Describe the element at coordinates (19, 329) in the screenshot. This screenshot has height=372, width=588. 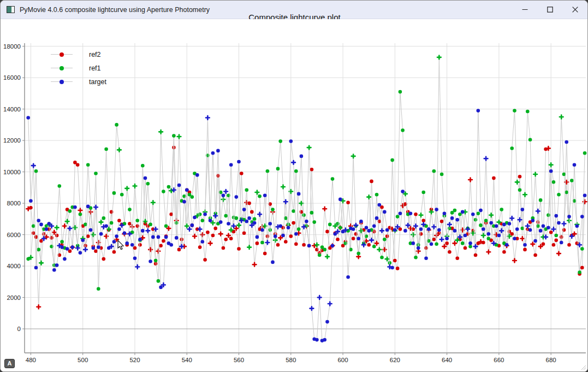
I see `y-tick-label: 0` at that location.